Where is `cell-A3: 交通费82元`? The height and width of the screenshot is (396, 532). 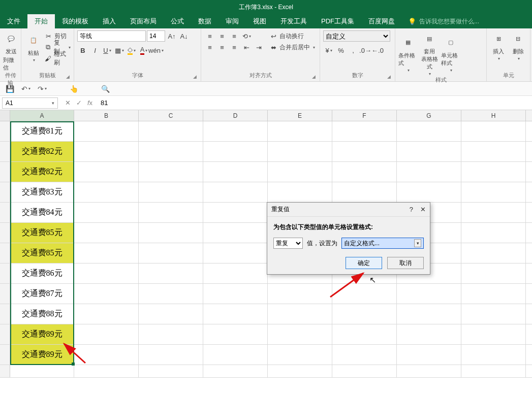
cell-A3: 交通费82元 is located at coordinates (42, 172).